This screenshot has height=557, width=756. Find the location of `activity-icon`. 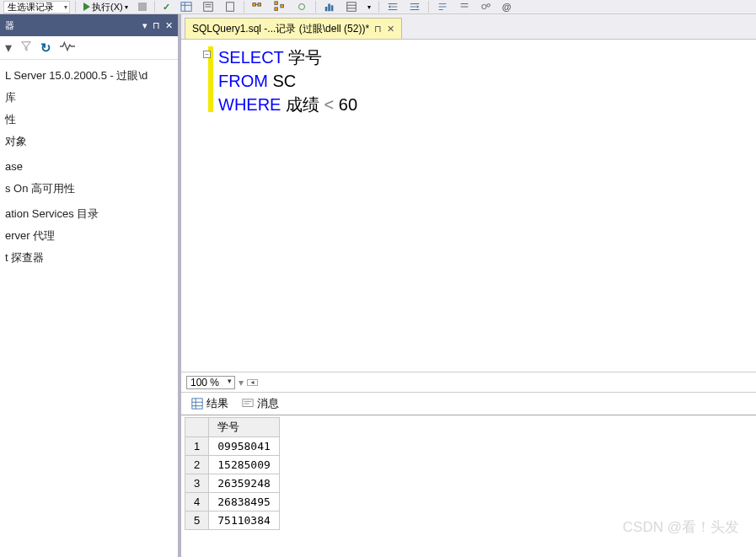

activity-icon is located at coordinates (67, 48).